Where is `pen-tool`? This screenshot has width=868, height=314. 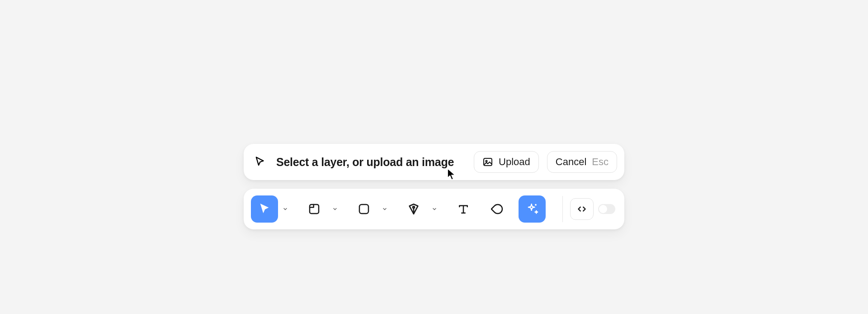
pen-tool is located at coordinates (414, 209).